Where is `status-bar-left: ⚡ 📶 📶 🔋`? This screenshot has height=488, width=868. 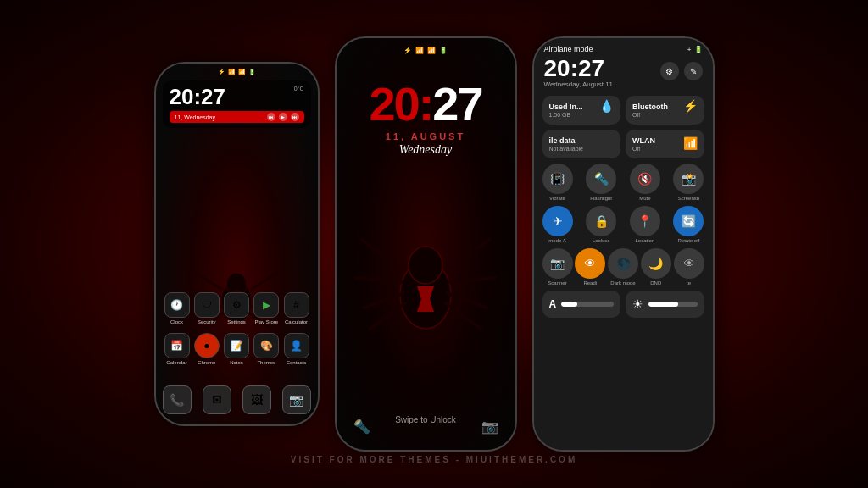 status-bar-left: ⚡ 📶 📶 🔋 is located at coordinates (237, 72).